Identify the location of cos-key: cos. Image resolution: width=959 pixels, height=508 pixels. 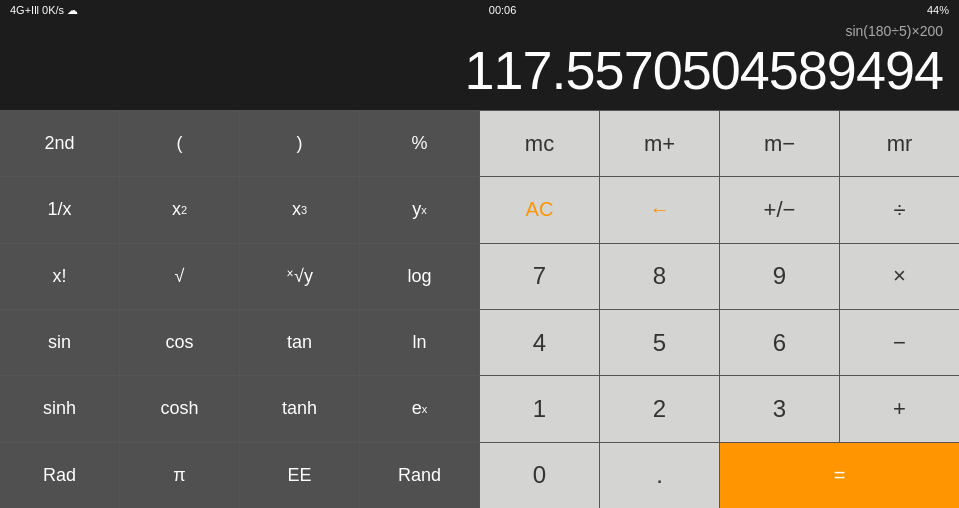
(180, 342).